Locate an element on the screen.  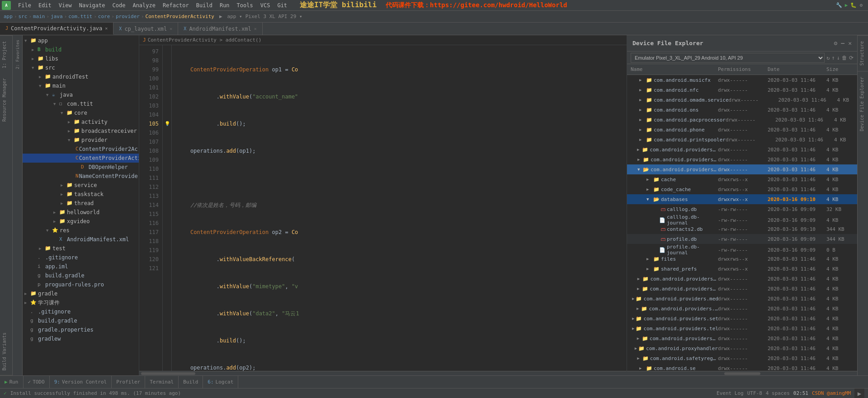
file-row-proxyhandler: ▶ 📁 com.android.proxyhandler drwx------ … is located at coordinates (742, 348).